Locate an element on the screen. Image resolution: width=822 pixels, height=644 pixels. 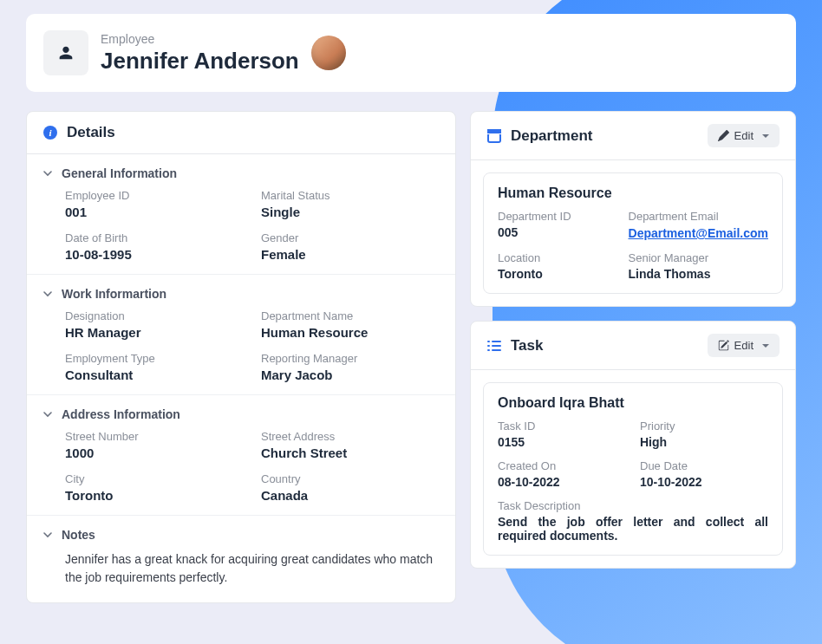
task-name: Onboard Iqra Bhatt is located at coordinates (633, 403).